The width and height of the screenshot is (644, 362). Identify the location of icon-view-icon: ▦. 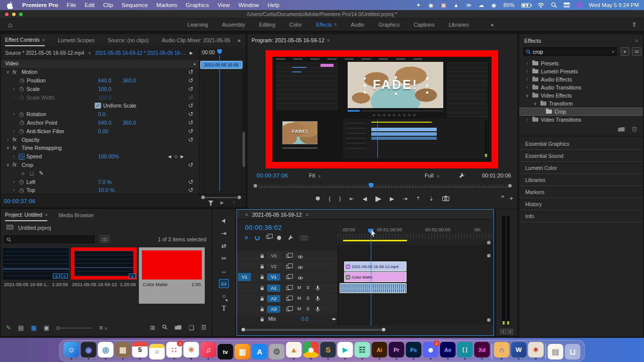
(33, 328).